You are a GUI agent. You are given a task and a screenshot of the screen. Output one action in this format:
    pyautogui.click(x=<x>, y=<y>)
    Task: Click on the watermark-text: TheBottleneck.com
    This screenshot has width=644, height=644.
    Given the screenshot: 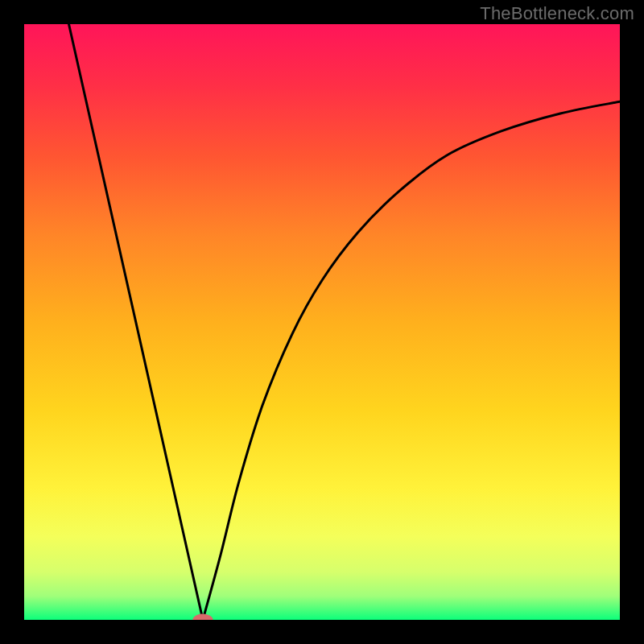 What is the action you would take?
    pyautogui.click(x=557, y=14)
    